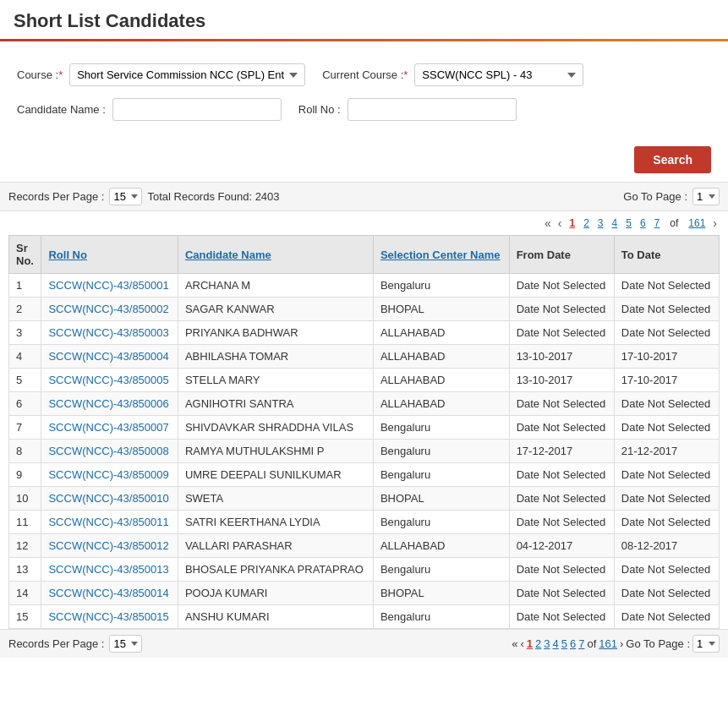 The height and width of the screenshot is (705, 728). Describe the element at coordinates (364, 617) in the screenshot. I see `table-row: 15 SCCW(NCC)-43/850015 ANSHU KUMARI Beng…` at that location.